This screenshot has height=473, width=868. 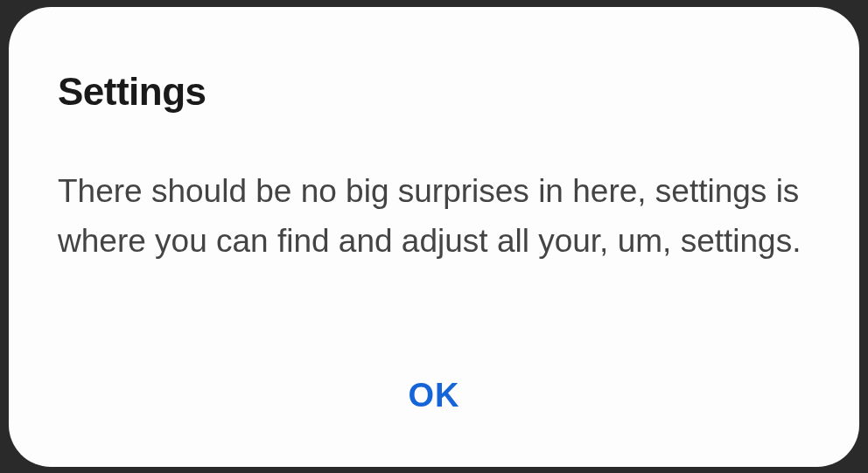 I want to click on dialog-title: Settings, so click(x=434, y=92).